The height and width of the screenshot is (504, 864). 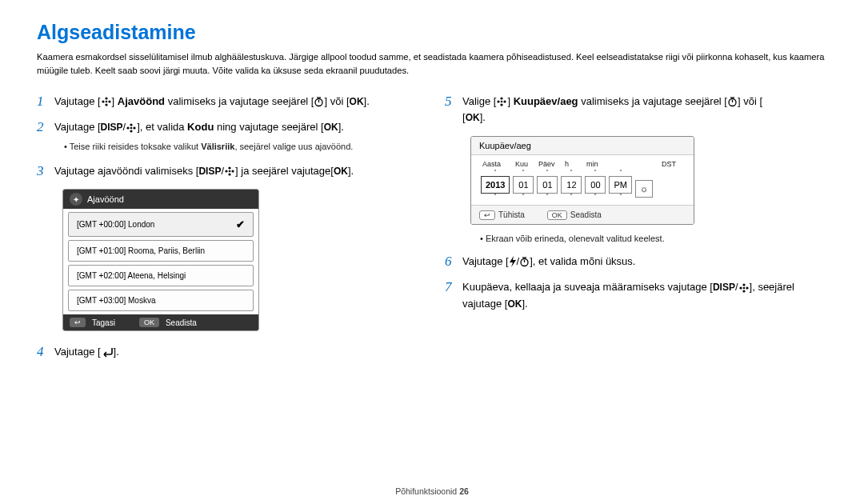 What do you see at coordinates (46, 352) in the screenshot?
I see `step-number: 4` at bounding box center [46, 352].